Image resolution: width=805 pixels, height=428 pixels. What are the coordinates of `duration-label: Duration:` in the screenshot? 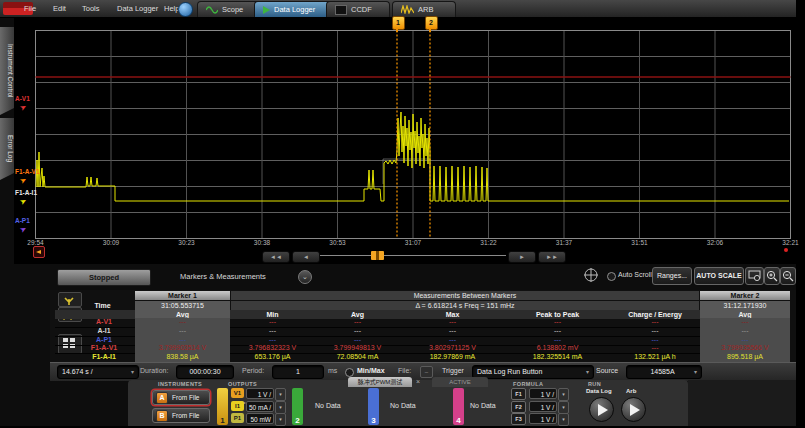 It's located at (154, 370).